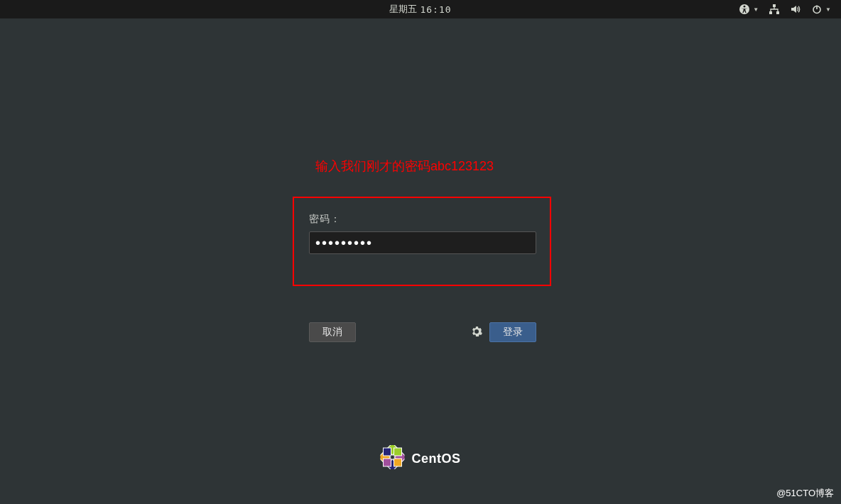  Describe the element at coordinates (436, 459) in the screenshot. I see `os-brand-name: CentOS` at that location.